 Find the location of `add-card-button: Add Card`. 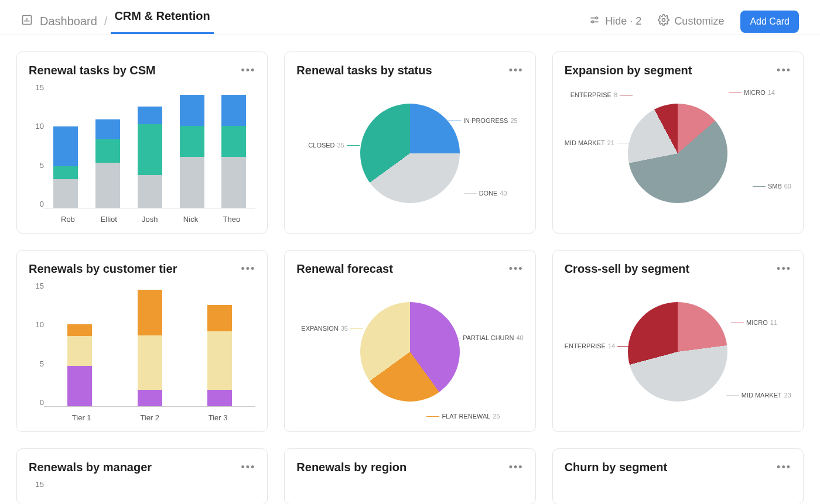

add-card-button: Add Card is located at coordinates (770, 22).